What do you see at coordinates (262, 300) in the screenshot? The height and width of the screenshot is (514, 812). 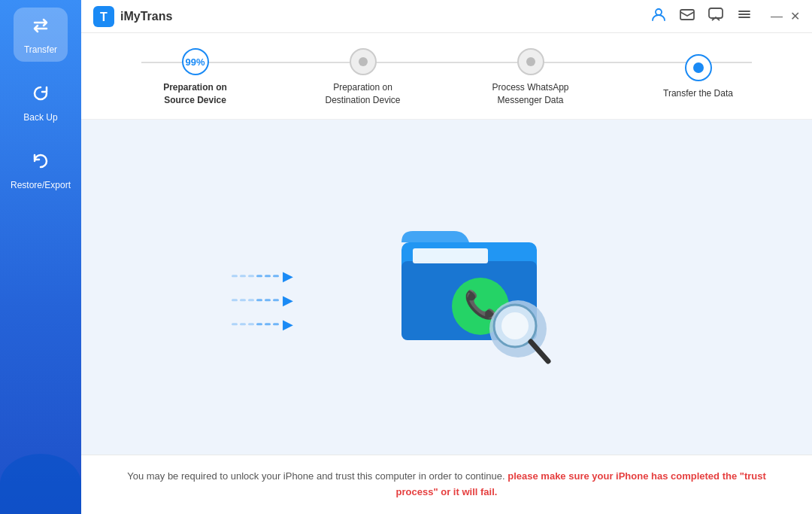 I see `arrow-line-2: ▶` at bounding box center [262, 300].